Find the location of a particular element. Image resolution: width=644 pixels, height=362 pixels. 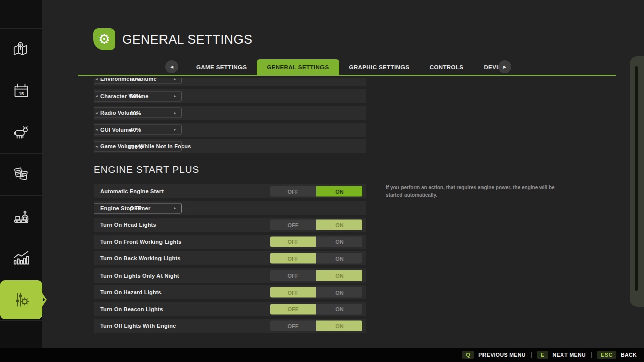

sidebar: 15 is located at coordinates (21, 174).